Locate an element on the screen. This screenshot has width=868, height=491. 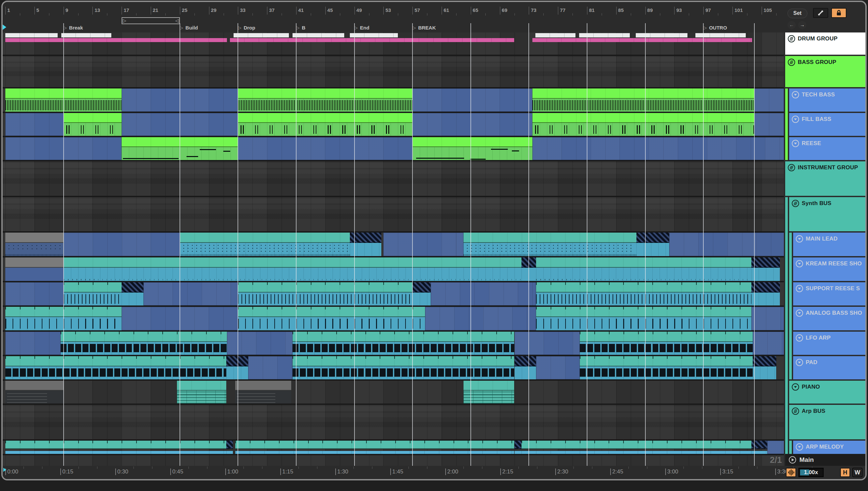
track-header-instrument-group: INSTRUMENT GROUP is located at coordinates (825, 179).